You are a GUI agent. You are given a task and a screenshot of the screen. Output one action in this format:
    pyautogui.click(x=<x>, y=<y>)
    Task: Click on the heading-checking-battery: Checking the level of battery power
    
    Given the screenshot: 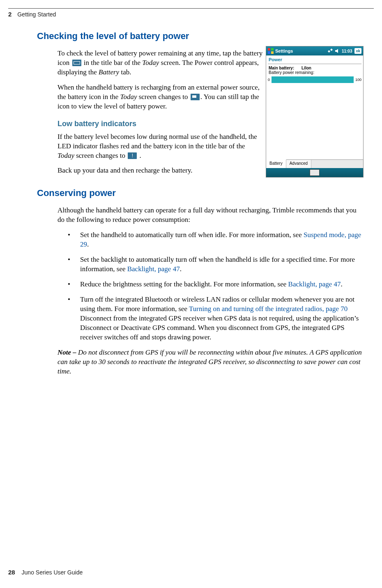 What is the action you would take?
    pyautogui.click(x=200, y=36)
    